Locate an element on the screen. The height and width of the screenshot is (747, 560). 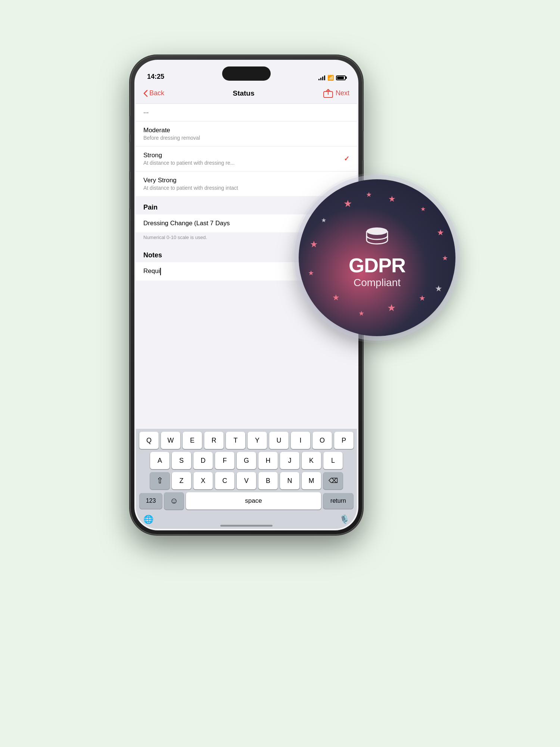
volume-down-button is located at coordinates (130, 194).